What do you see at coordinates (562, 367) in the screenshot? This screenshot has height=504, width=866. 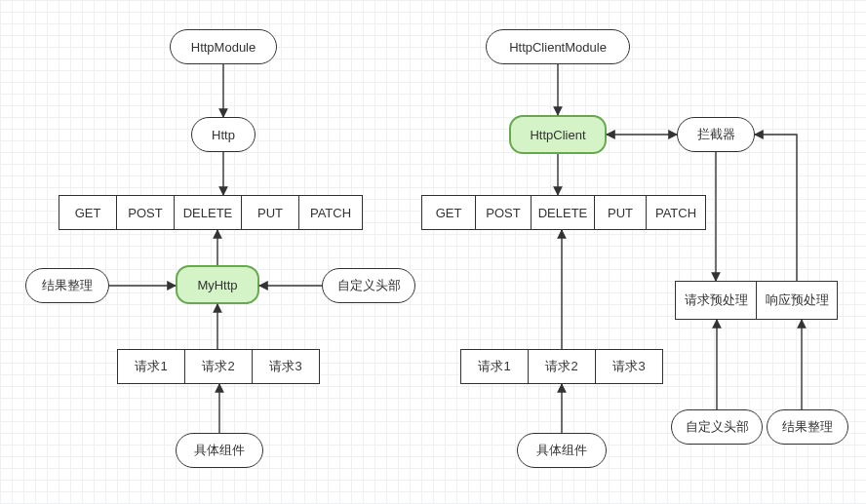 I see `r-request-2: 请求2` at bounding box center [562, 367].